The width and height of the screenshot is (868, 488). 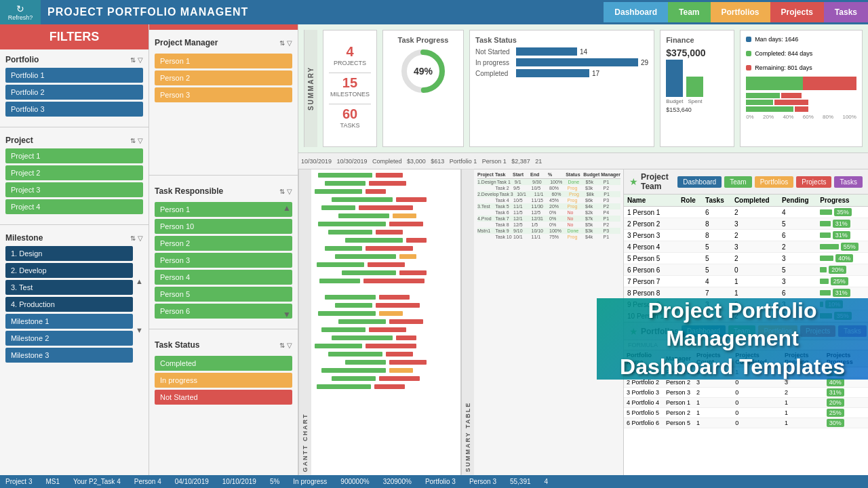 I want to click on portfolio-3-btn: Portfolio 3, so click(x=75, y=109).